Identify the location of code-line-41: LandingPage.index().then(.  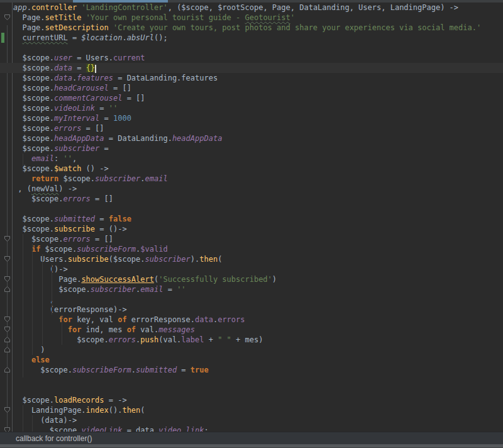
(252, 410).